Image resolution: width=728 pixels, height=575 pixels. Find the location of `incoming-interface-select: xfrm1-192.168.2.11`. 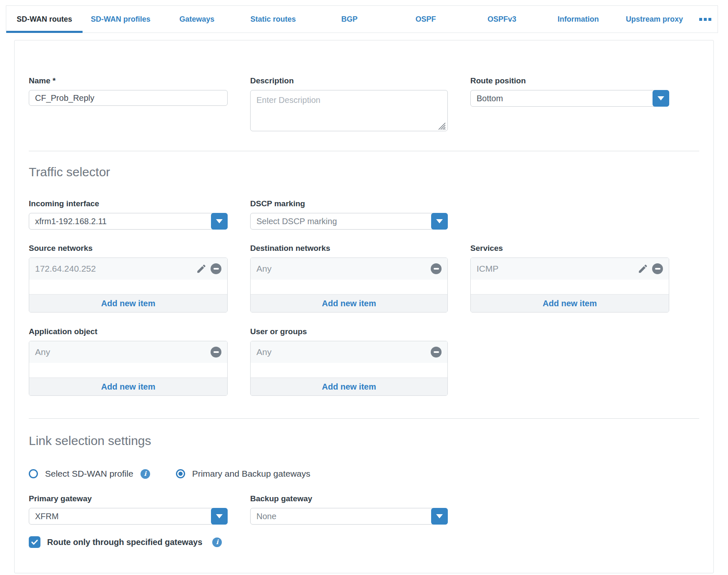

incoming-interface-select: xfrm1-192.168.2.11 is located at coordinates (128, 221).